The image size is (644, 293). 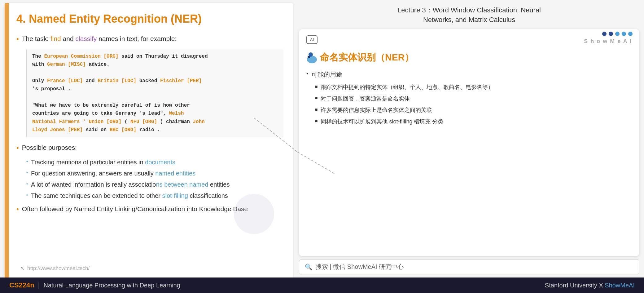 What do you see at coordinates (382, 122) in the screenshot?
I see `ann-sub-text-4: 同样的技术可以扩展到其他 slot-filling 槽填充 分类` at bounding box center [382, 122].